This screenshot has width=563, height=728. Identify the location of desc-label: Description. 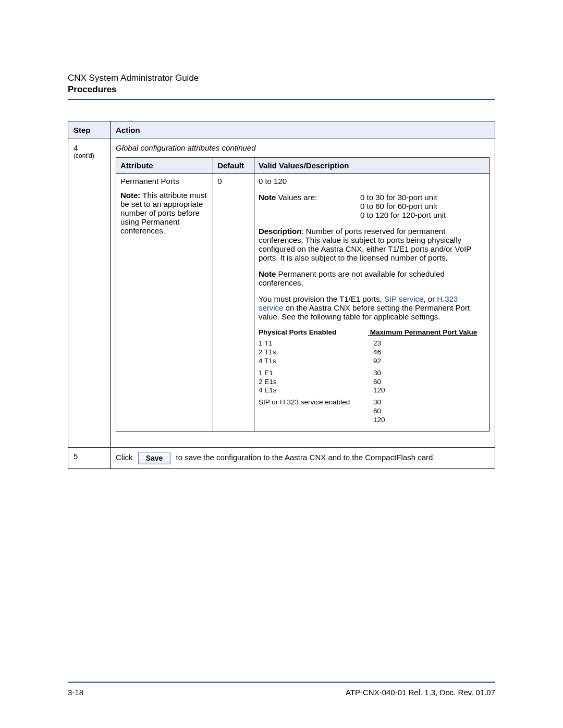
(280, 231).